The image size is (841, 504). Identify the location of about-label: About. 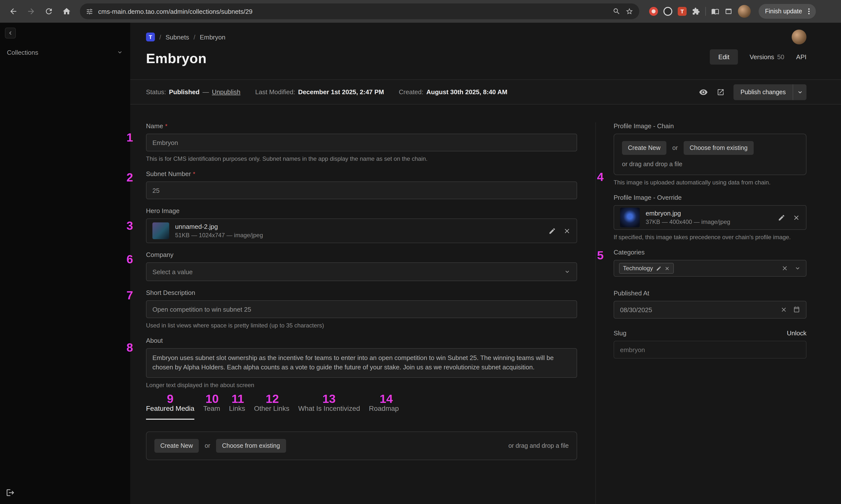
(361, 341).